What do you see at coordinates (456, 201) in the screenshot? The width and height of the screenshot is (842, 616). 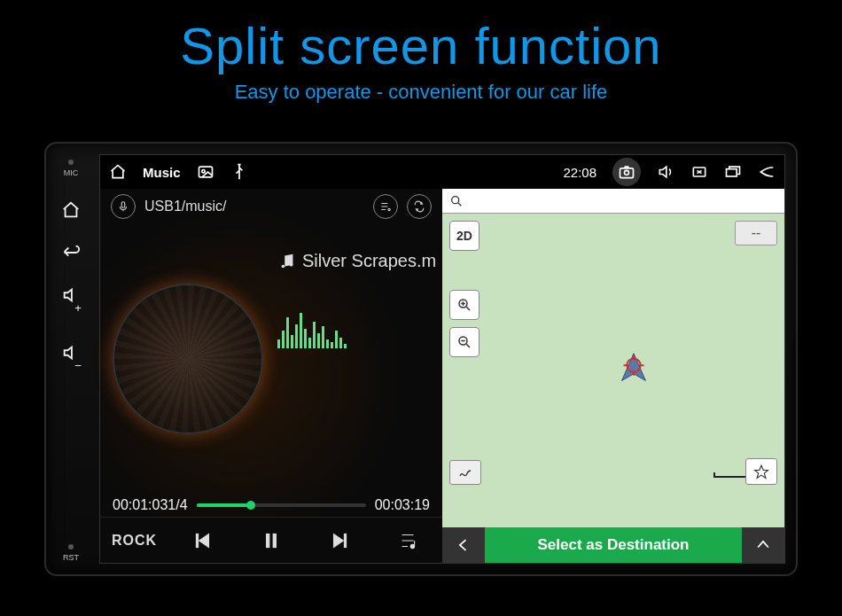 I see `search-icon` at bounding box center [456, 201].